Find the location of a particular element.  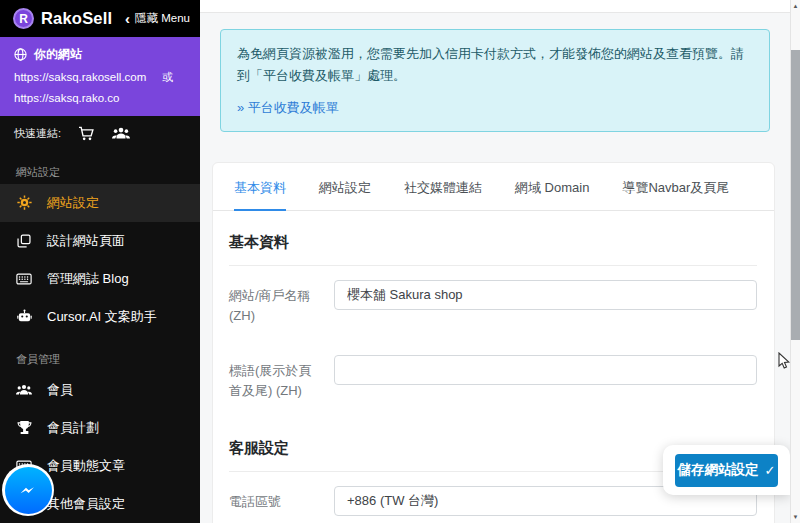

or-text: 或 is located at coordinates (168, 77).